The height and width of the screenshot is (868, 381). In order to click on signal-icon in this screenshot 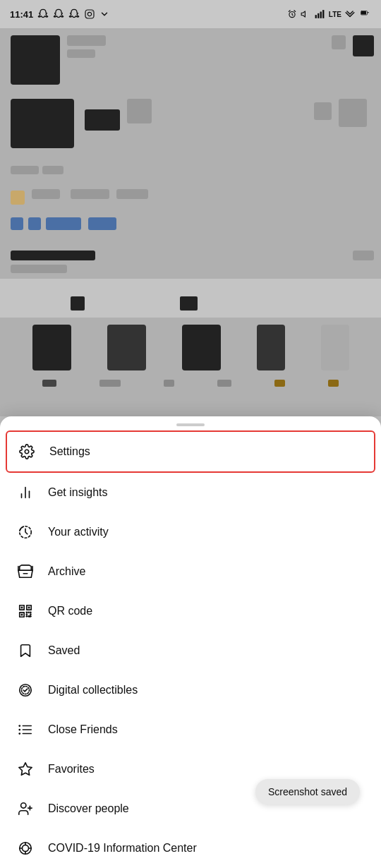, I will do `click(320, 14)`.